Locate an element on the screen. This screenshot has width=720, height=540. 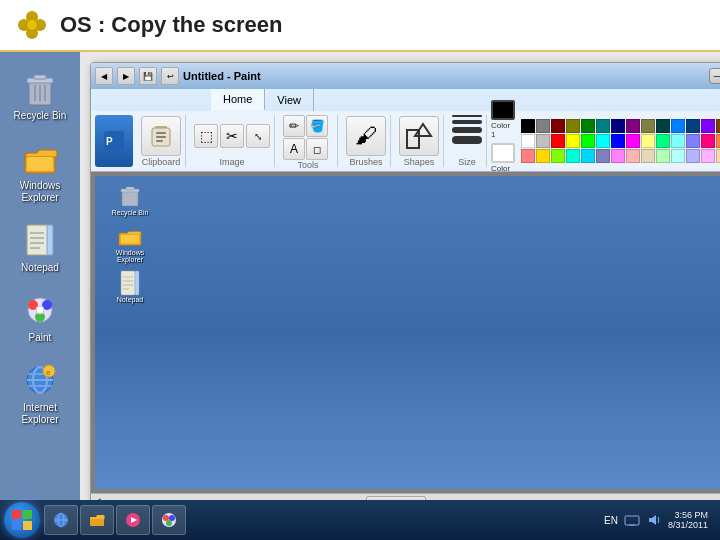
ribbon-bar: P is located at coordinates (406, 141).